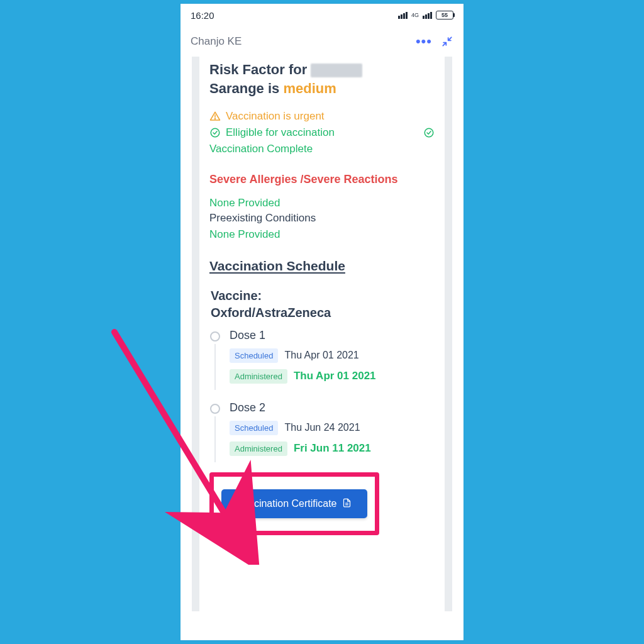 The height and width of the screenshot is (644, 644). What do you see at coordinates (428, 15) in the screenshot?
I see `signal-sim2-icon` at bounding box center [428, 15].